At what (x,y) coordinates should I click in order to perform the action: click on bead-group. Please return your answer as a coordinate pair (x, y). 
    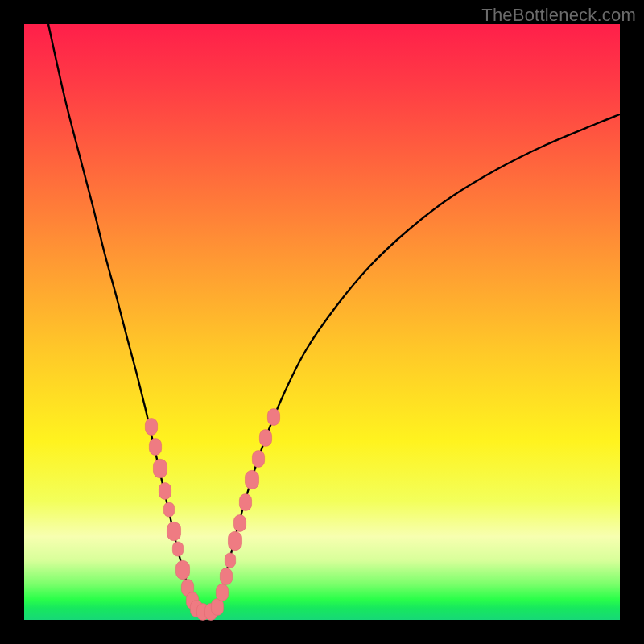
    Looking at the image, I should click on (213, 515).